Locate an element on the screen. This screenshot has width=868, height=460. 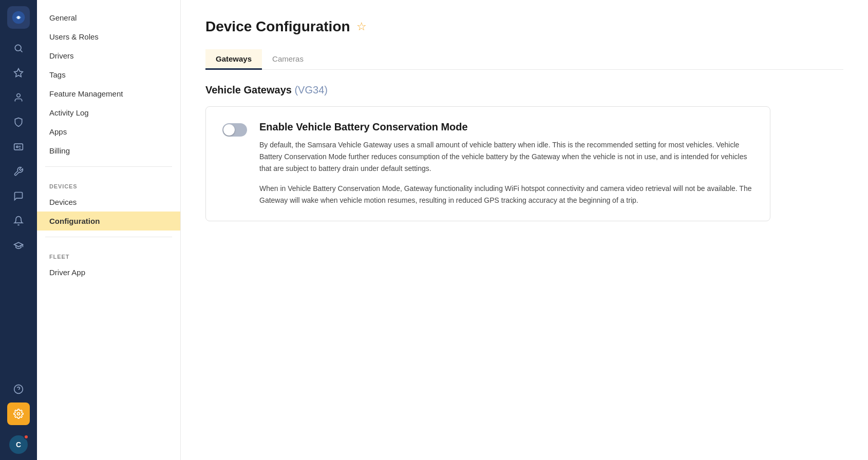
question-nav-icon is located at coordinates (18, 389).